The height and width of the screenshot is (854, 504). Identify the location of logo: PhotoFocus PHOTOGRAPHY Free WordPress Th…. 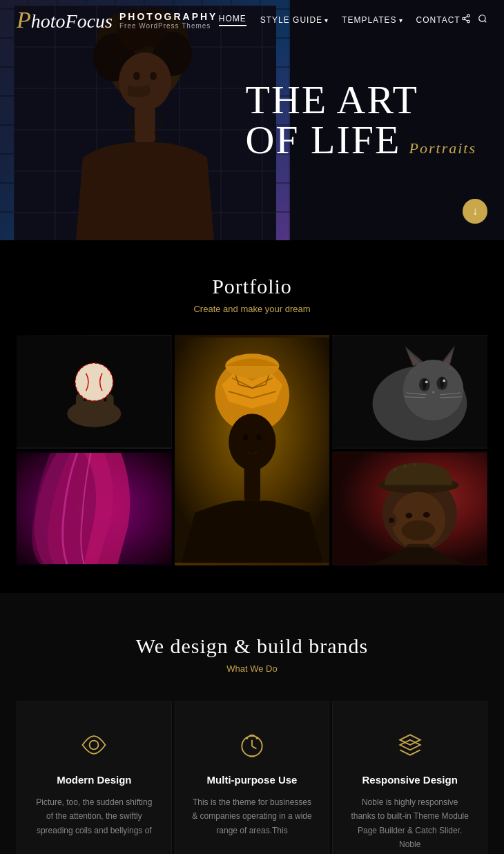
(117, 20).